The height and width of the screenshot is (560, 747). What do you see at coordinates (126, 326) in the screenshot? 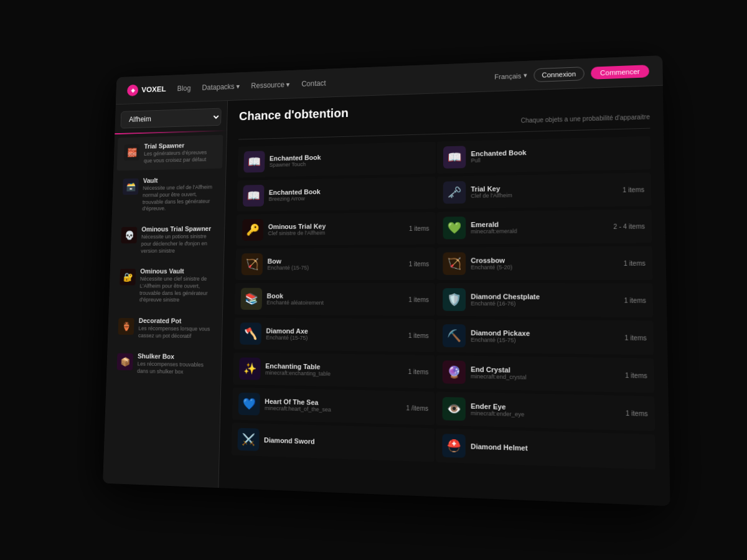
I see `decorated-pot-icon: 🏺` at bounding box center [126, 326].